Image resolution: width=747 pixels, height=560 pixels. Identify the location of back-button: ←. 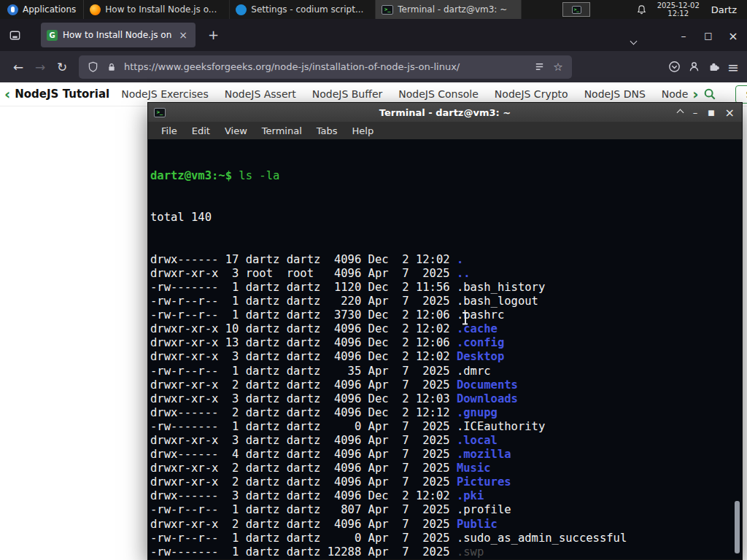
(18, 67).